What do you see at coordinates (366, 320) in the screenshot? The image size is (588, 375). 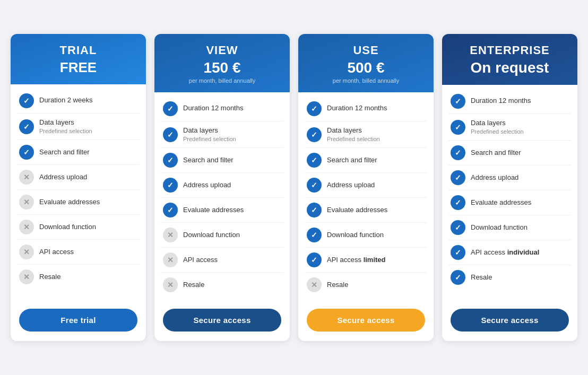 I see `use-cta-button: Secure access` at bounding box center [366, 320].